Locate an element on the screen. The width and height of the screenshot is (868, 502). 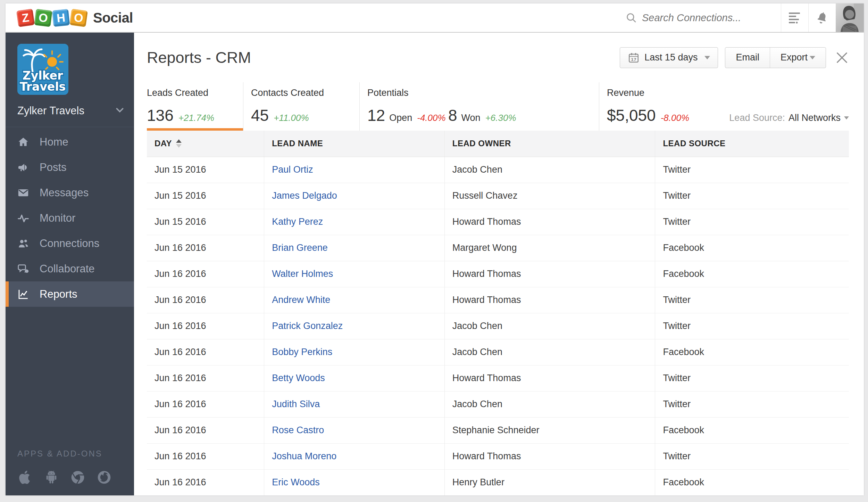
envelope-icon is located at coordinates (24, 193).